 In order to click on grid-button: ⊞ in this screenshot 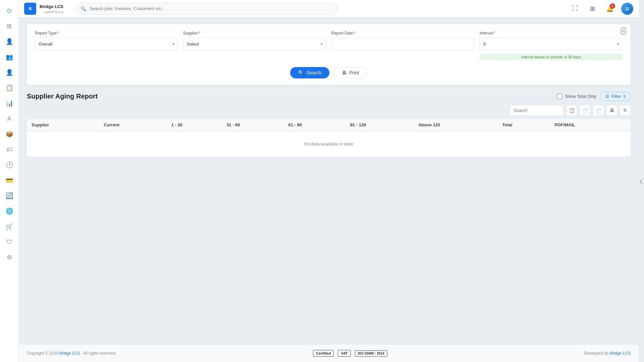, I will do `click(592, 9)`.